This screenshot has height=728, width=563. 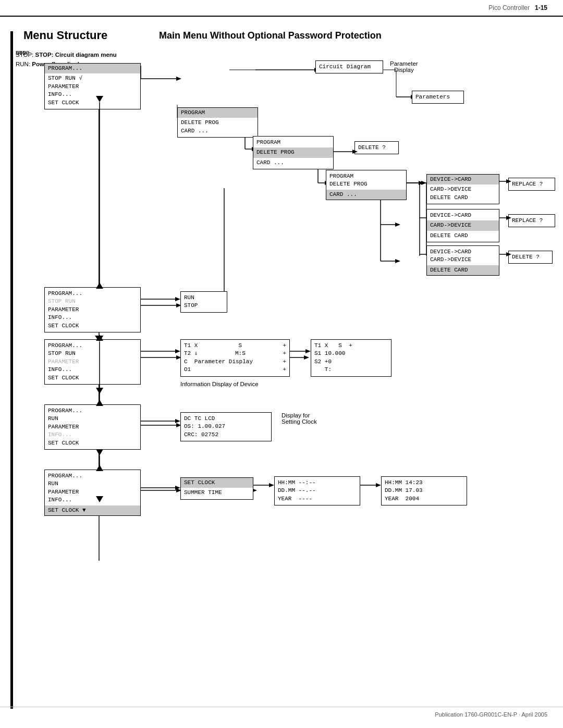 What do you see at coordinates (366, 185) in the screenshot?
I see `card-menu-box: PROGRAM DELETE PROG CARD ...` at bounding box center [366, 185].